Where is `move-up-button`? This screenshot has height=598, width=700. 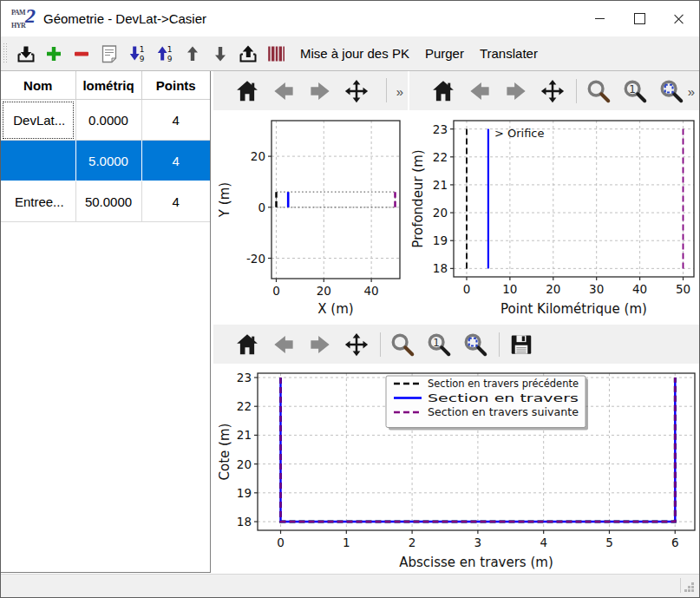
move-up-button is located at coordinates (193, 54).